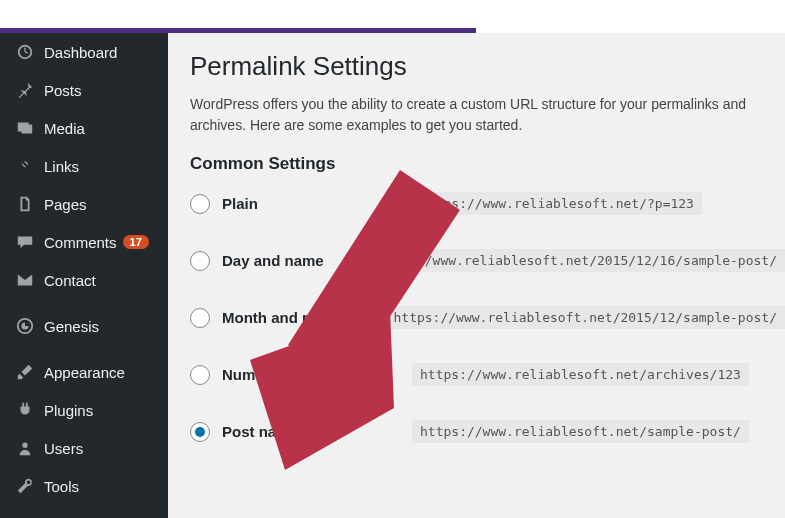  Describe the element at coordinates (80, 52) in the screenshot. I see `sidebar-item-label: Dashboard` at that location.